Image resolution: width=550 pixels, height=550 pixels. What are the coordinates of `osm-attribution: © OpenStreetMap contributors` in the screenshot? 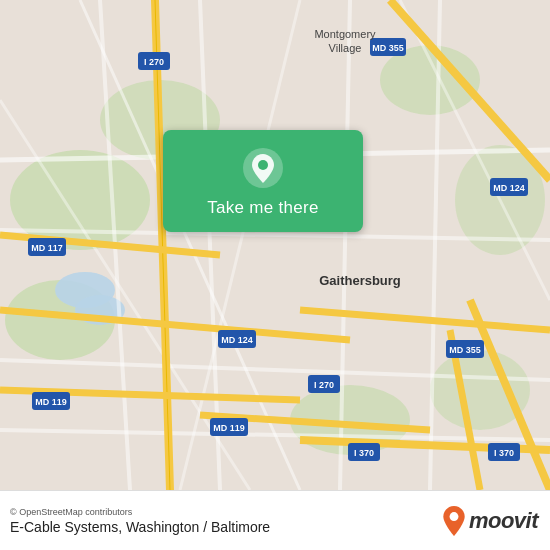 It's located at (140, 512).